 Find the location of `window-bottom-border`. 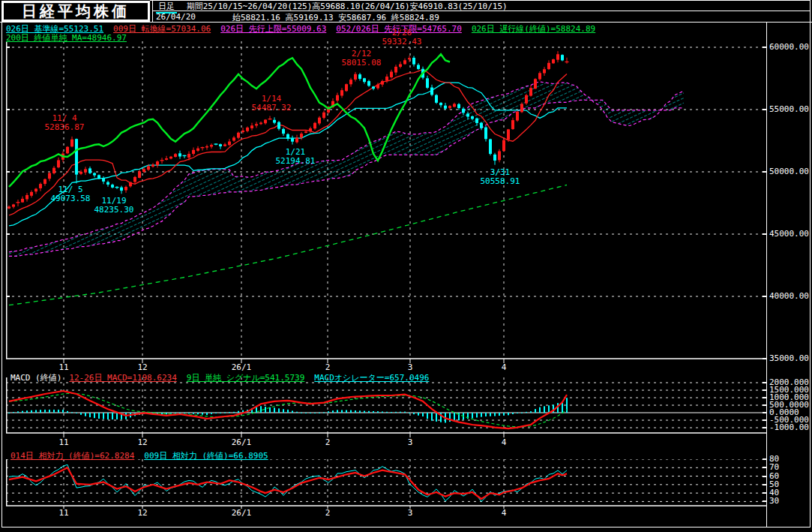

window-bottom-border is located at coordinates (406, 527).